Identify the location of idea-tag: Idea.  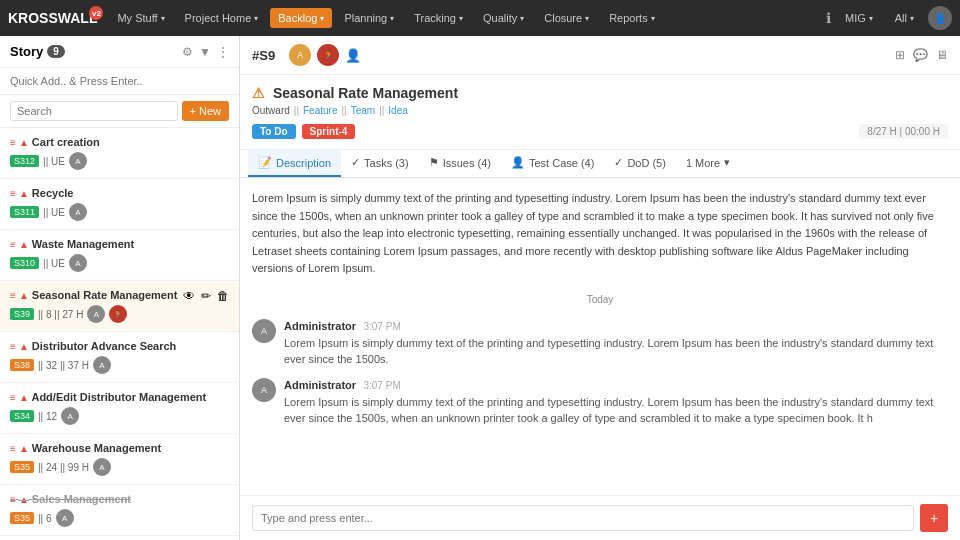
(398, 110).